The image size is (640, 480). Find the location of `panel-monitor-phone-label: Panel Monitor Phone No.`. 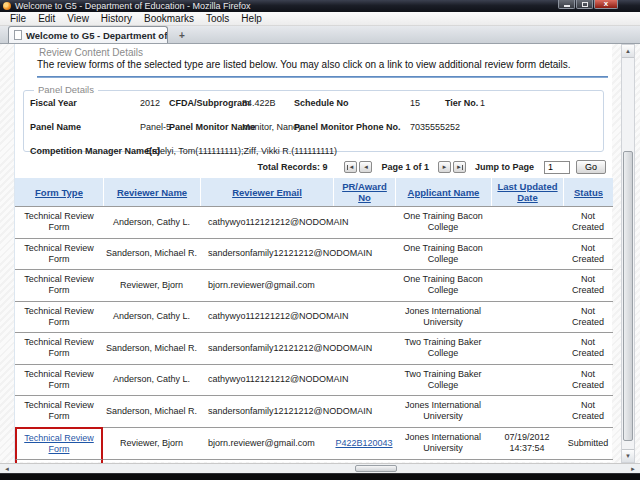

panel-monitor-phone-label: Panel Monitor Phone No. is located at coordinates (348, 127).